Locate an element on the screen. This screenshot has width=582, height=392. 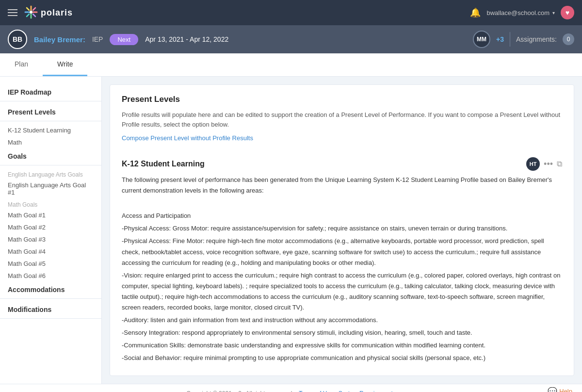
nav-left: polaris is located at coordinates (40, 13).